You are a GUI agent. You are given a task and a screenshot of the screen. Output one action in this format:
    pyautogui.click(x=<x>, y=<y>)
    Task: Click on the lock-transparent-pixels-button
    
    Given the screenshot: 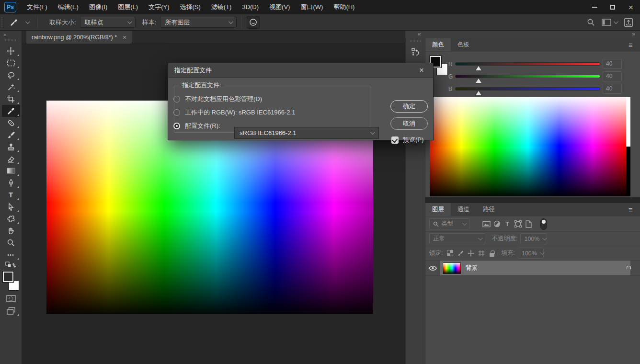 What is the action you would take?
    pyautogui.click(x=450, y=253)
    